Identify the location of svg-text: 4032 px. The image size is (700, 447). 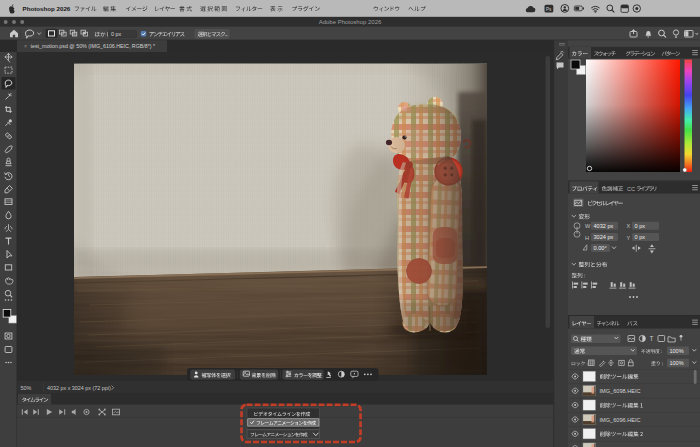
(604, 226).